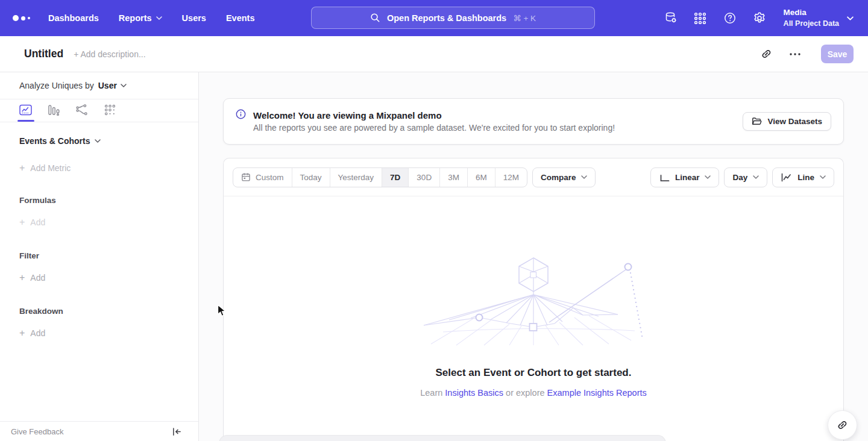  What do you see at coordinates (811, 13) in the screenshot?
I see `project-name: Media` at bounding box center [811, 13].